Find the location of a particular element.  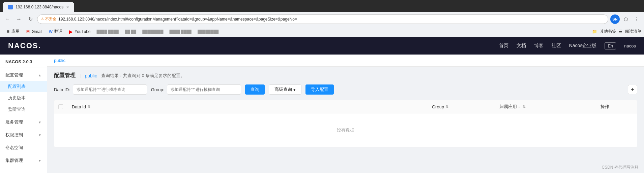

advanced-search-button: 高级查询 ▾ is located at coordinates (285, 90).